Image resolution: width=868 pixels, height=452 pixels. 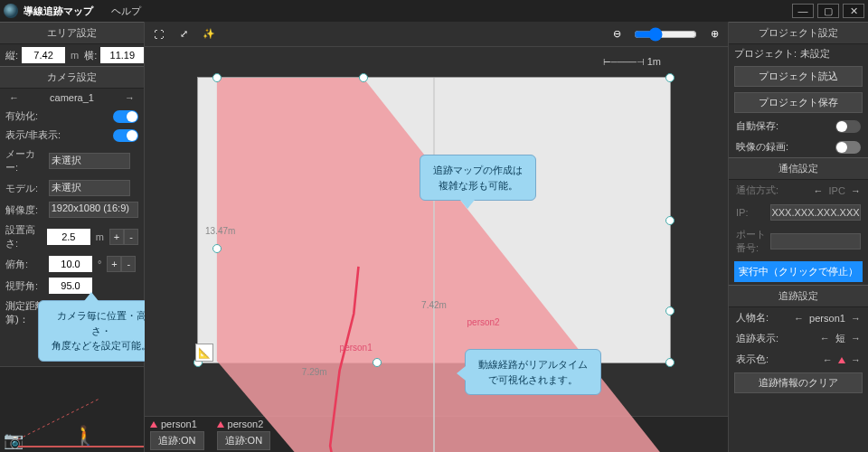 I want to click on model-label: モデル:, so click(x=25, y=188).